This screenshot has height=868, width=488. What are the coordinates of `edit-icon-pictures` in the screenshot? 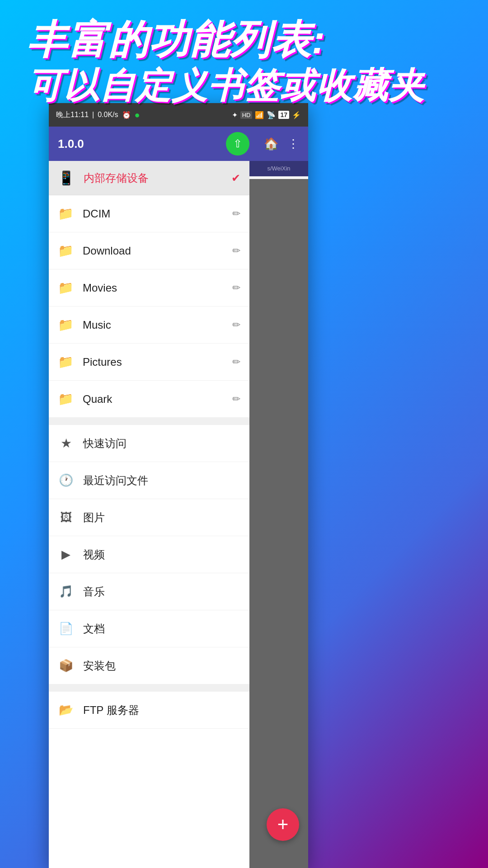 It's located at (236, 362).